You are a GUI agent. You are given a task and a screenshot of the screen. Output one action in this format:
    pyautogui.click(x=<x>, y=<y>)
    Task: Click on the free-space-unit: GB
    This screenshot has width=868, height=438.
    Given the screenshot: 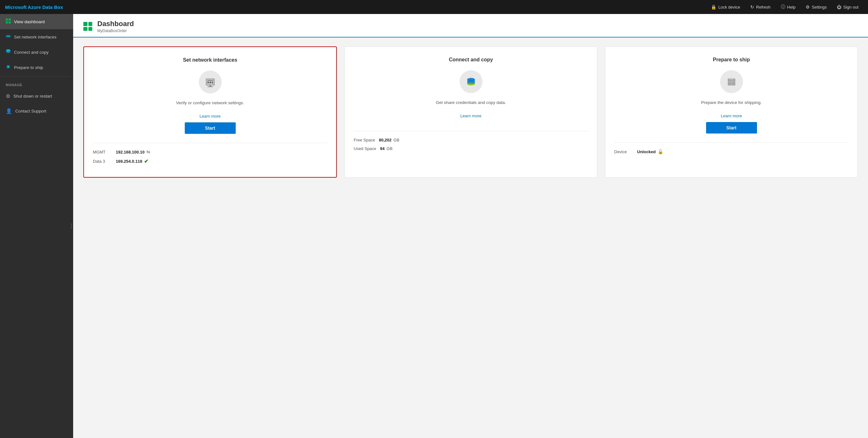 What is the action you would take?
    pyautogui.click(x=397, y=140)
    